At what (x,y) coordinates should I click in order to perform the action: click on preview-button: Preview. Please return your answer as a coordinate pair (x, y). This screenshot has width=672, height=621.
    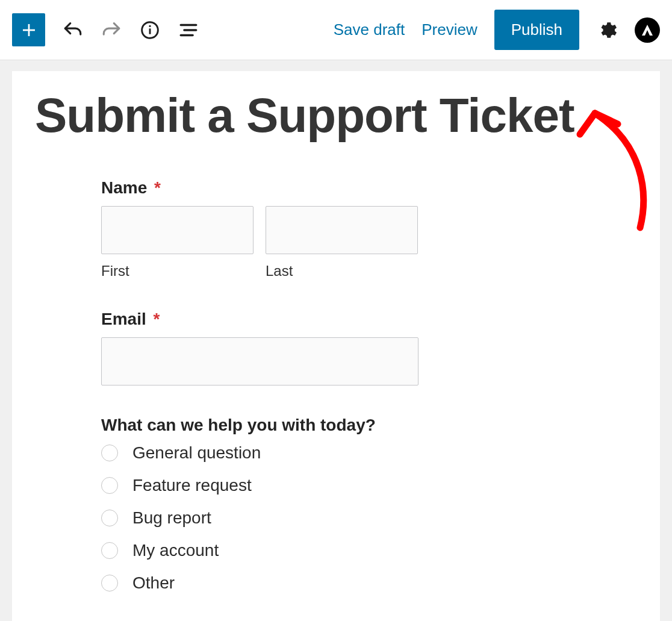
    Looking at the image, I should click on (449, 30).